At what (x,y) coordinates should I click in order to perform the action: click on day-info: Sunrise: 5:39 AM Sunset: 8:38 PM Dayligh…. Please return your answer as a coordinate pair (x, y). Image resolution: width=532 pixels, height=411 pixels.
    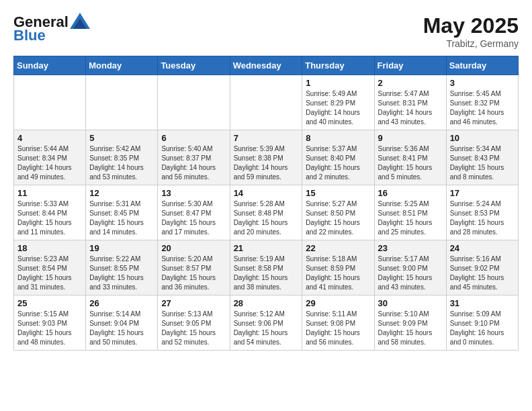
    Looking at the image, I should click on (266, 163).